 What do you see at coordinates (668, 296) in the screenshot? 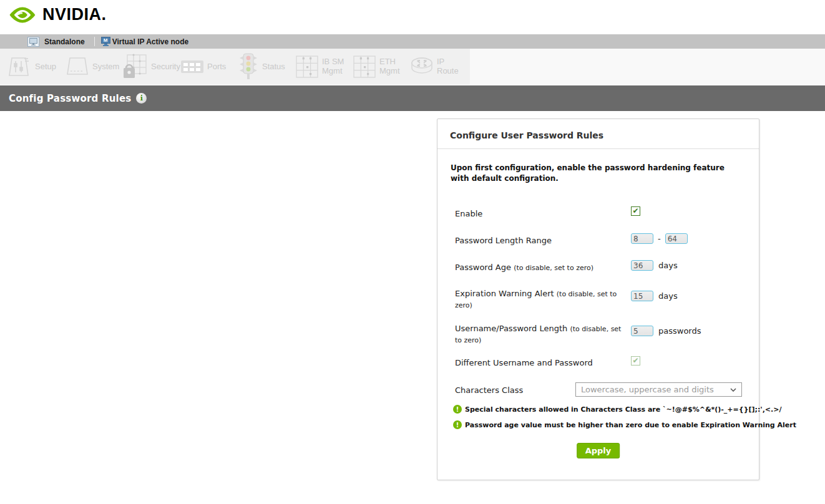
I see `expiration-warning-unit: days` at bounding box center [668, 296].